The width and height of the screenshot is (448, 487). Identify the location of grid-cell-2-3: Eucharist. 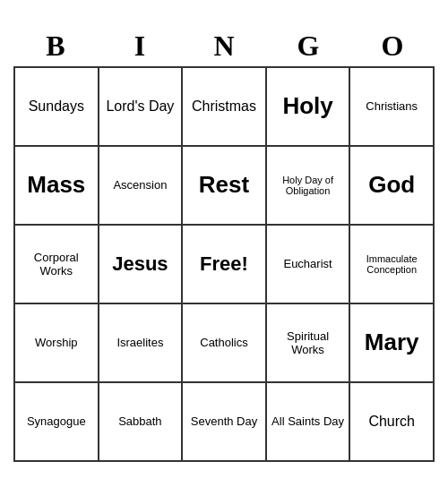
(309, 265).